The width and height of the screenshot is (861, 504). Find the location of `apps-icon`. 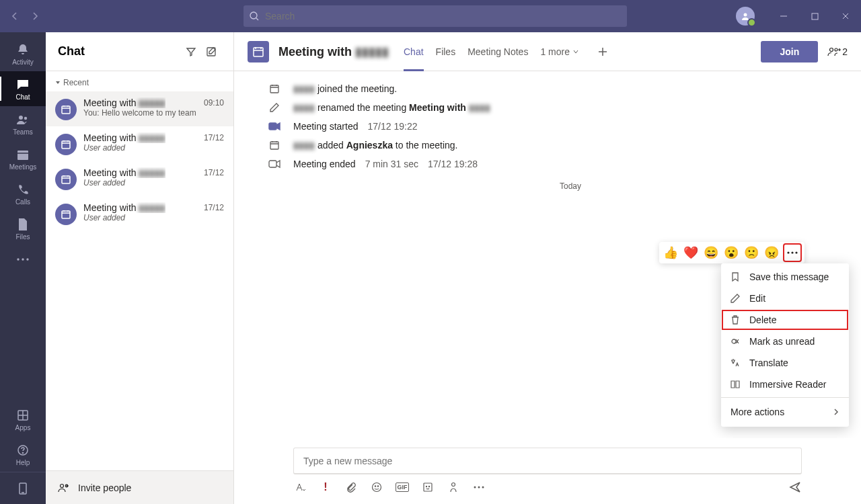

apps-icon is located at coordinates (23, 415).